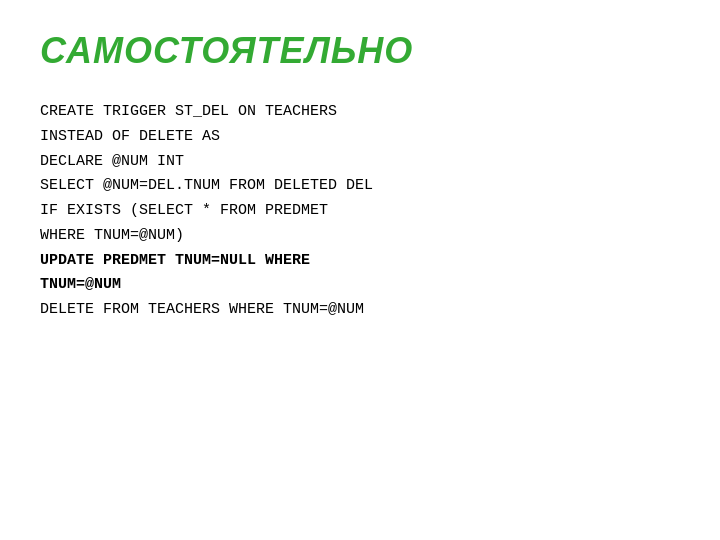 This screenshot has height=540, width=720. I want to click on code-line-6: UPDATE PREDMET TNUM=NULL WHERE, so click(360, 262).